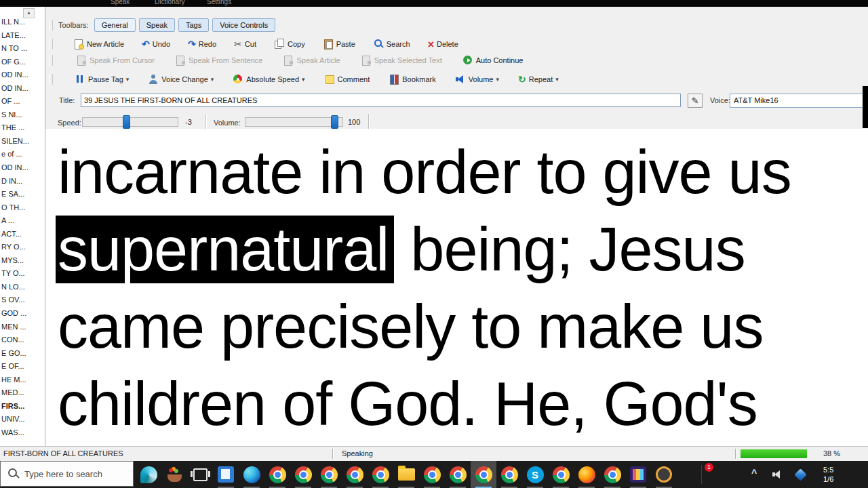 The image size is (868, 488). Describe the element at coordinates (115, 60) in the screenshot. I see `speak-from-cursor-button: Speak From Cursor` at that location.